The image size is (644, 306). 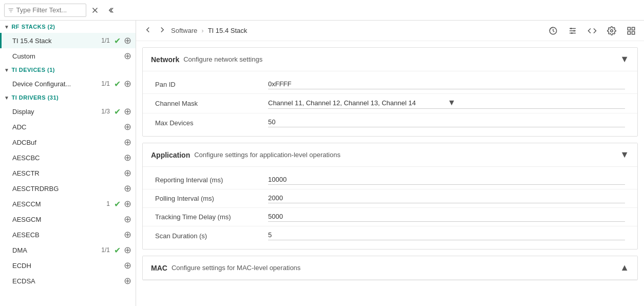 I want to click on application-title: Application, so click(x=171, y=155).